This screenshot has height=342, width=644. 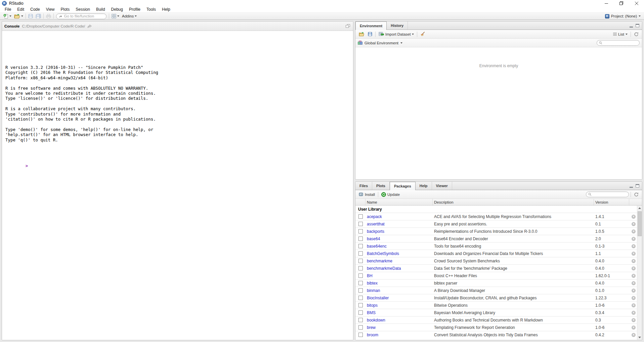 What do you see at coordinates (129, 16) in the screenshot?
I see `addins-button: Addins` at bounding box center [129, 16].